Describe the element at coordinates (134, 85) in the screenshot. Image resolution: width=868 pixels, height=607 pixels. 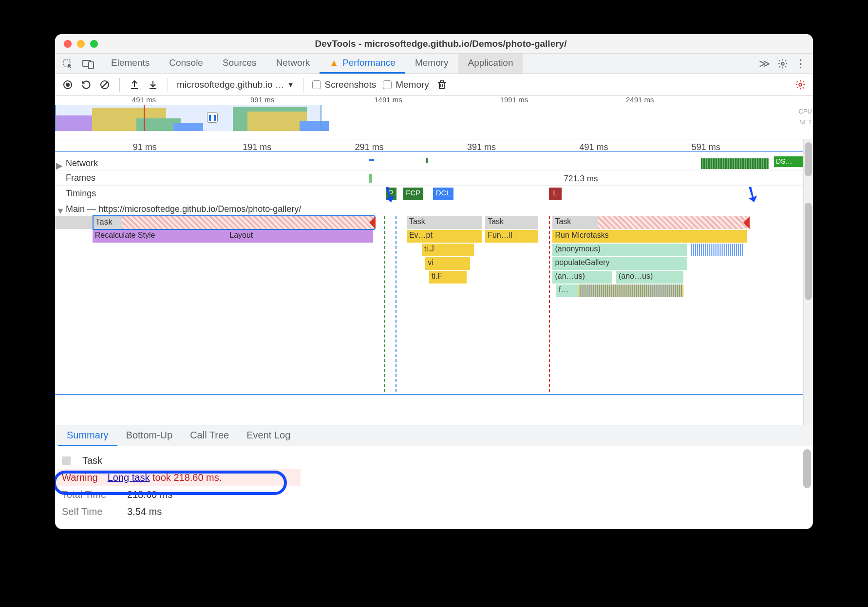
I see `upload-profile-icon` at that location.